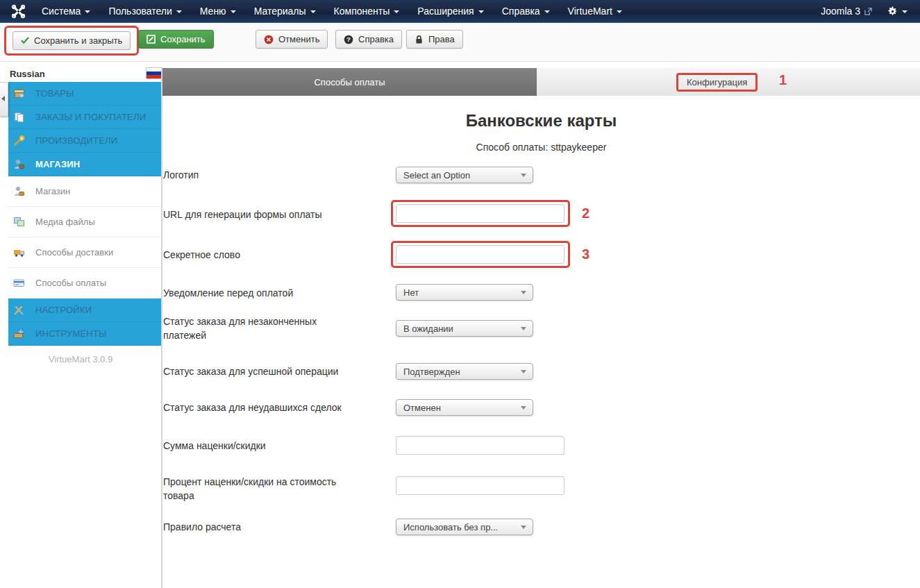  I want to click on calc-rule-select: Использовать без пр..., so click(465, 527).